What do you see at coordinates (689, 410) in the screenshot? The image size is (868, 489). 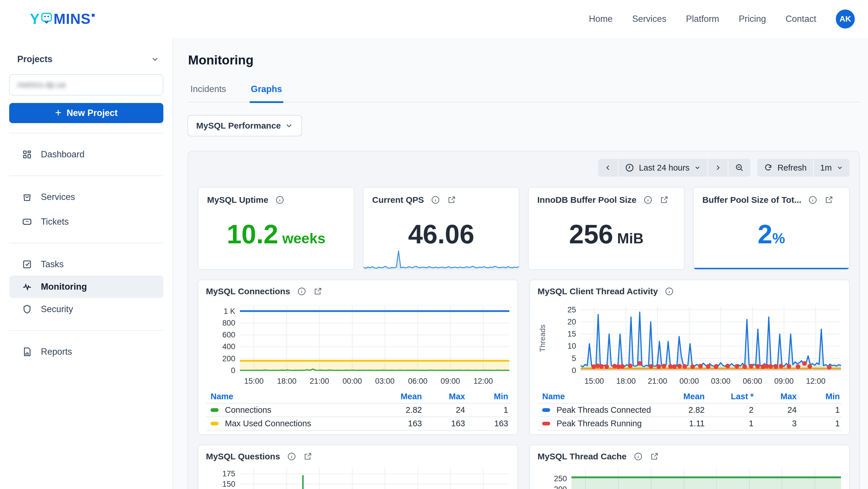 I see `chart-legend: NameMeanLast *MaxMinPeak Threads Connect…` at bounding box center [689, 410].